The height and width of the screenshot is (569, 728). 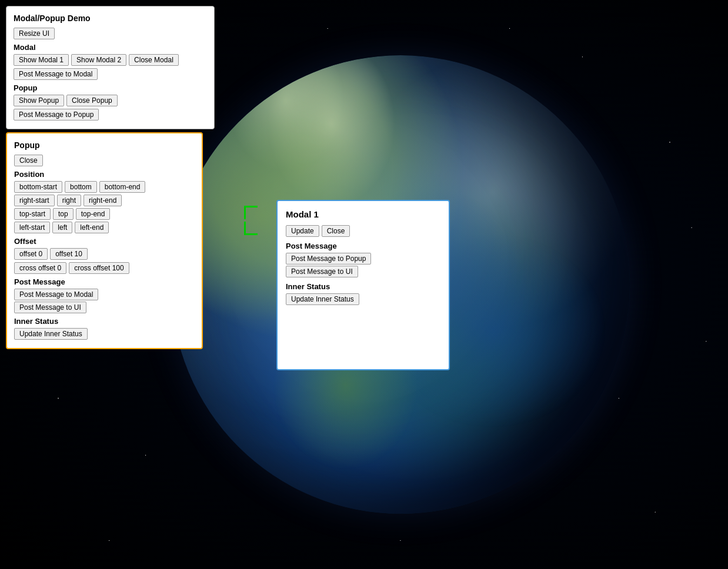 I want to click on show-modal-1-button: Show Modal 1, so click(x=41, y=60).